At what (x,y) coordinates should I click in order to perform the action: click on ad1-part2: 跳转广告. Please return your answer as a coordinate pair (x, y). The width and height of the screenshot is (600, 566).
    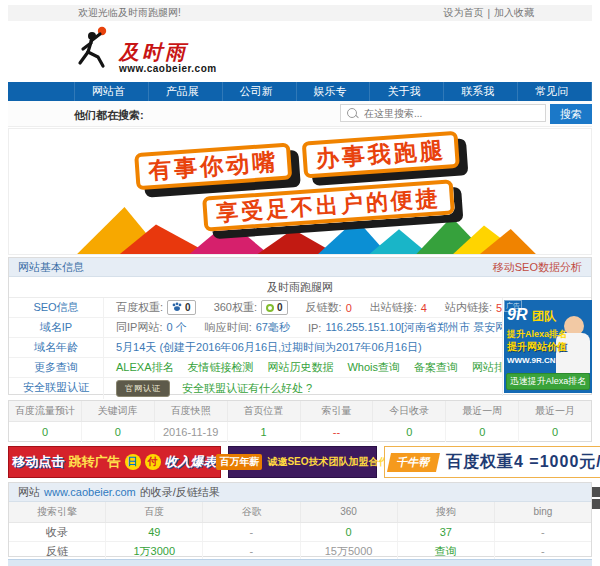
    Looking at the image, I should click on (95, 462).